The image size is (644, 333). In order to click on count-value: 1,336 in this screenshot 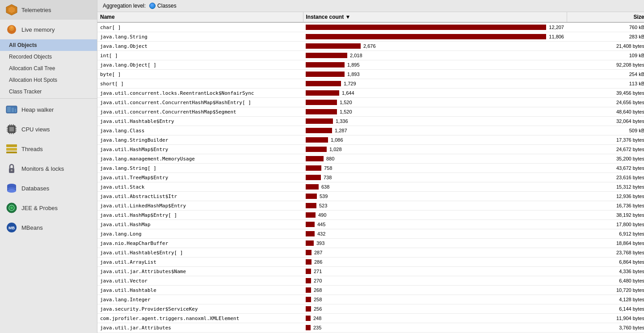, I will do `click(342, 121)`.